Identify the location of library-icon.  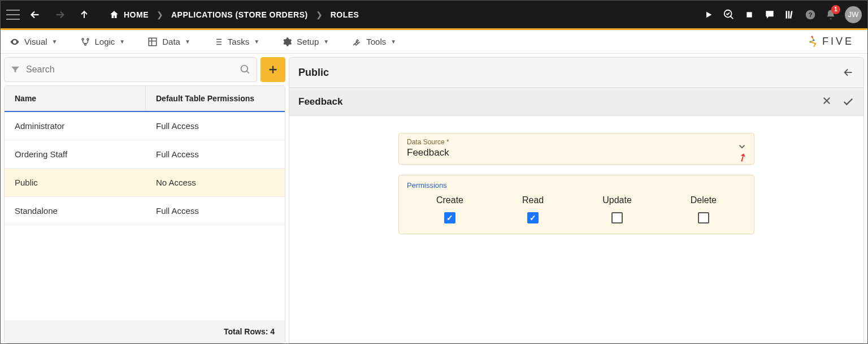
(790, 15).